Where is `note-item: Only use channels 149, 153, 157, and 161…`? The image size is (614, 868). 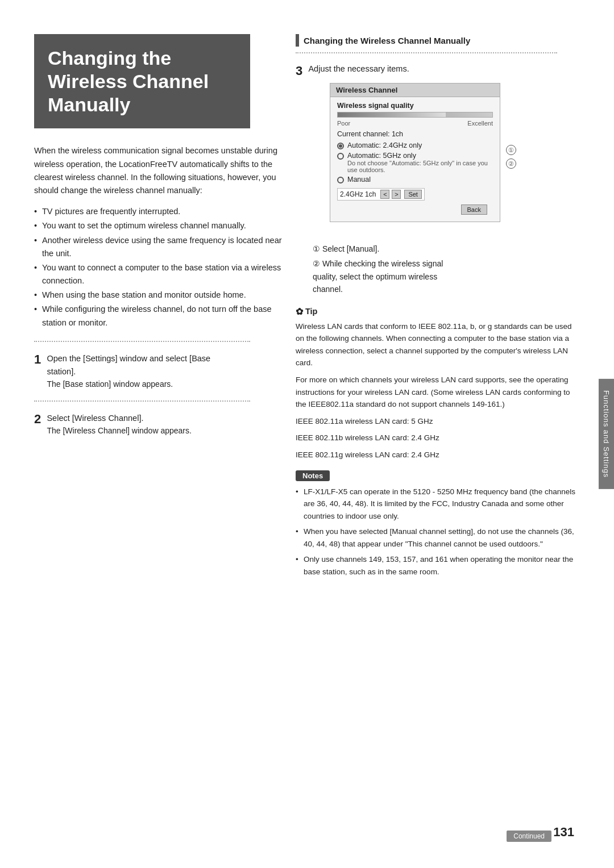 note-item: Only use channels 149, 153, 157, and 161… is located at coordinates (438, 566).